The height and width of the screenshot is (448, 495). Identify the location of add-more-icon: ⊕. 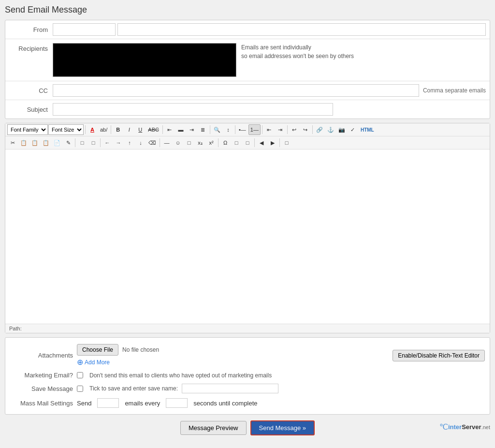
(80, 362).